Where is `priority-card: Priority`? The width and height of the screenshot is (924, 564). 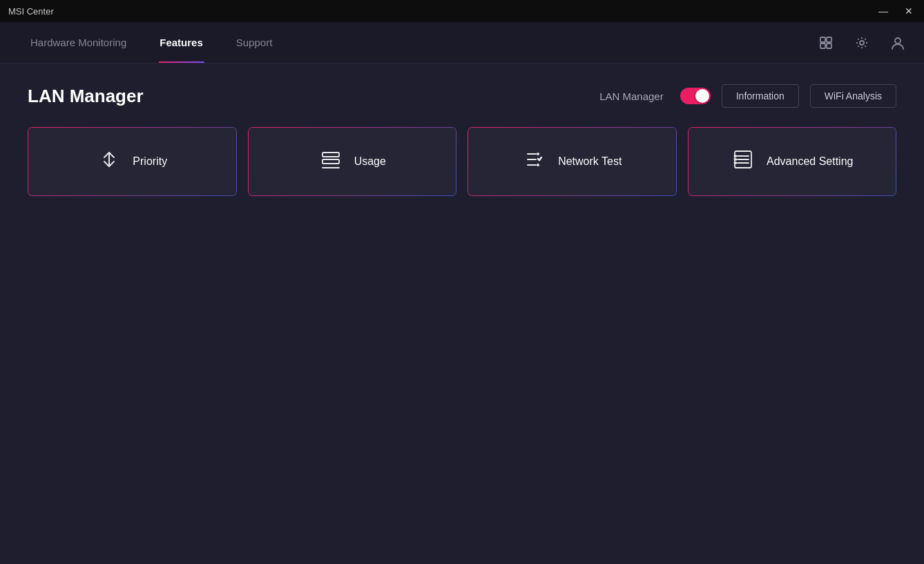
priority-card: Priority is located at coordinates (133, 162).